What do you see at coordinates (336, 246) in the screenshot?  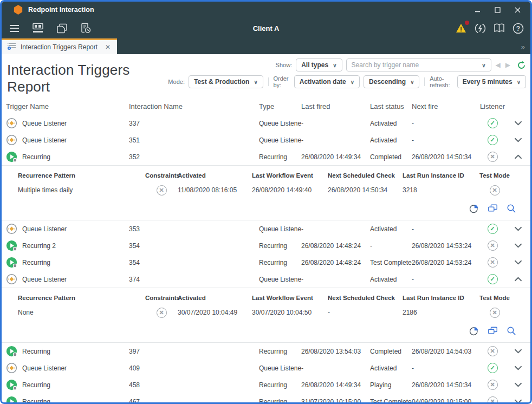 I see `last-fired: 26/08/2020 14:48:24` at bounding box center [336, 246].